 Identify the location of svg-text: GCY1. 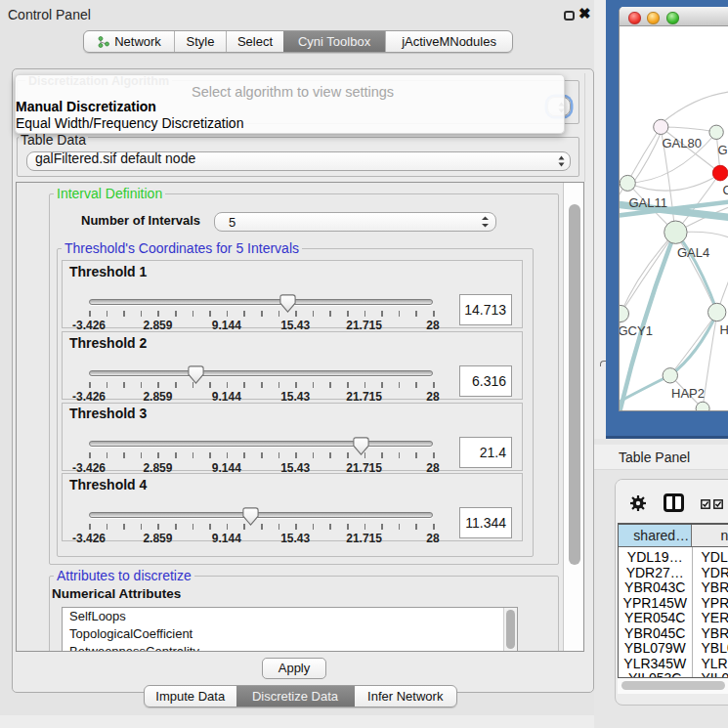
(636, 330).